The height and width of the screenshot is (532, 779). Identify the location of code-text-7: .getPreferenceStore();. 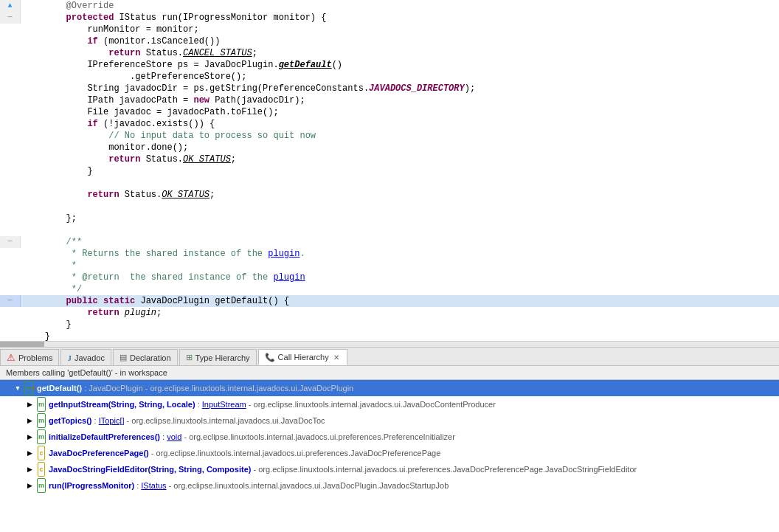
(400, 77).